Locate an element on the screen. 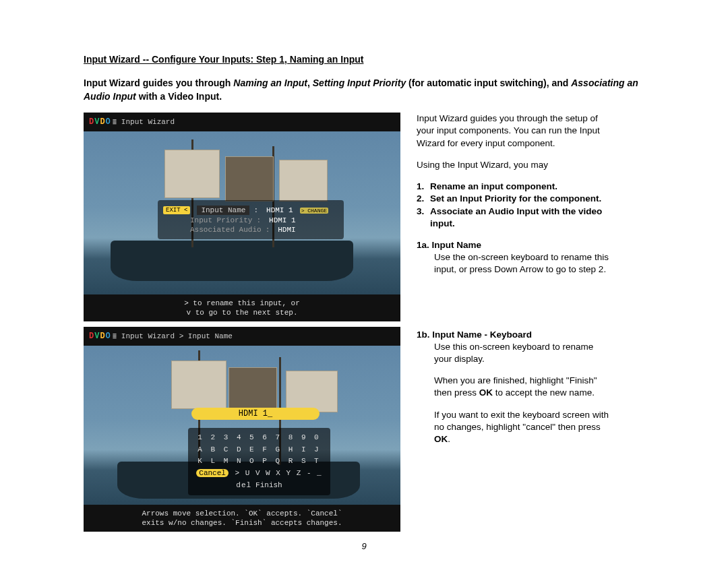 This screenshot has height=562, width=728. menu-row-input-name: EXIT < Input Name : HDMI 1 > CHANGE is located at coordinates (251, 210).